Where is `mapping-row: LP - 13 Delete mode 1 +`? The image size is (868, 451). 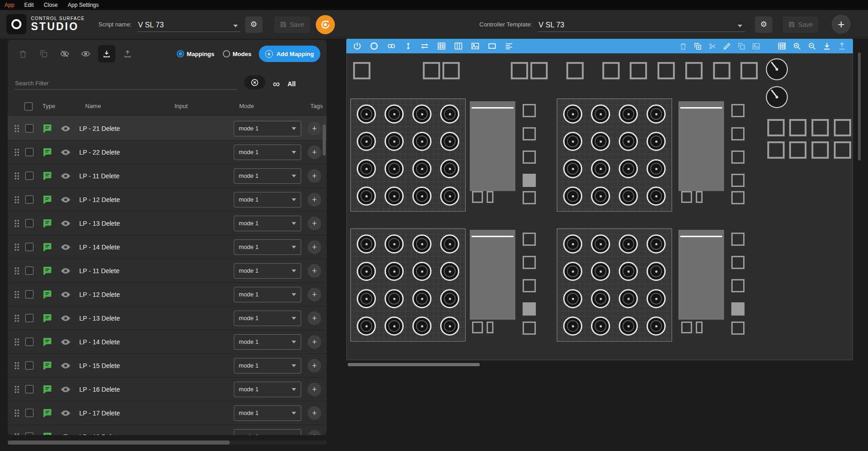
mapping-row: LP - 13 Delete mode 1 + is located at coordinates (167, 318).